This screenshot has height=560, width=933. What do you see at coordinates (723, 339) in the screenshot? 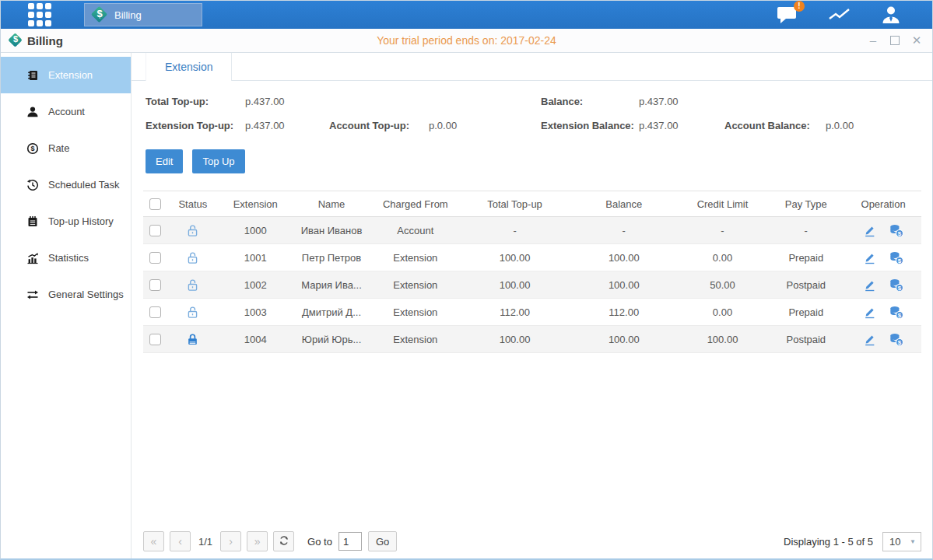
I see `credit-limit-cell: 100.00` at bounding box center [723, 339].